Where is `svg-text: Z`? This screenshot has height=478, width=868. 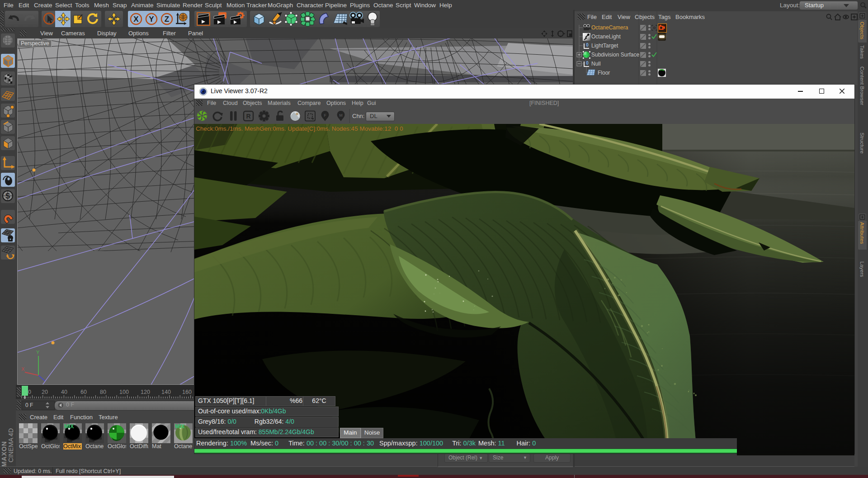
svg-text: Z is located at coordinates (167, 19).